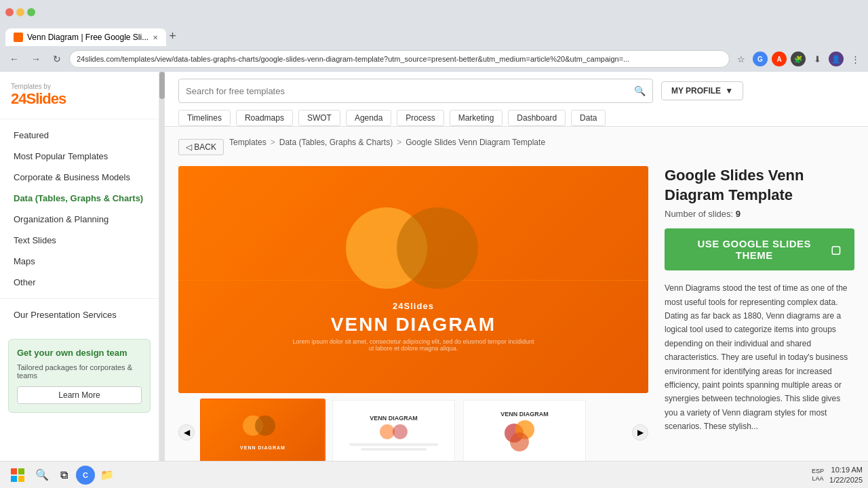 Image resolution: width=868 pixels, height=488 pixels. I want to click on cat-tag-process: Process, so click(420, 118).